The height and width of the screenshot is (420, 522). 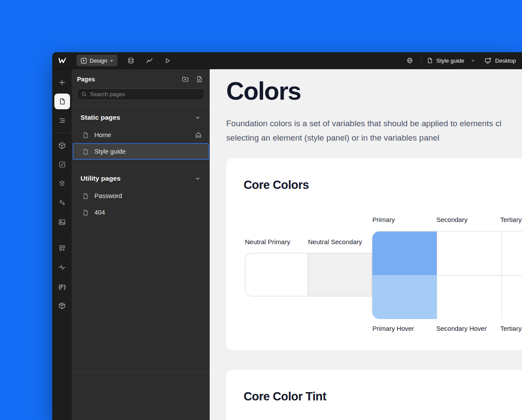 What do you see at coordinates (500, 60) in the screenshot?
I see `breakpoint-selector: Desktop` at bounding box center [500, 60].